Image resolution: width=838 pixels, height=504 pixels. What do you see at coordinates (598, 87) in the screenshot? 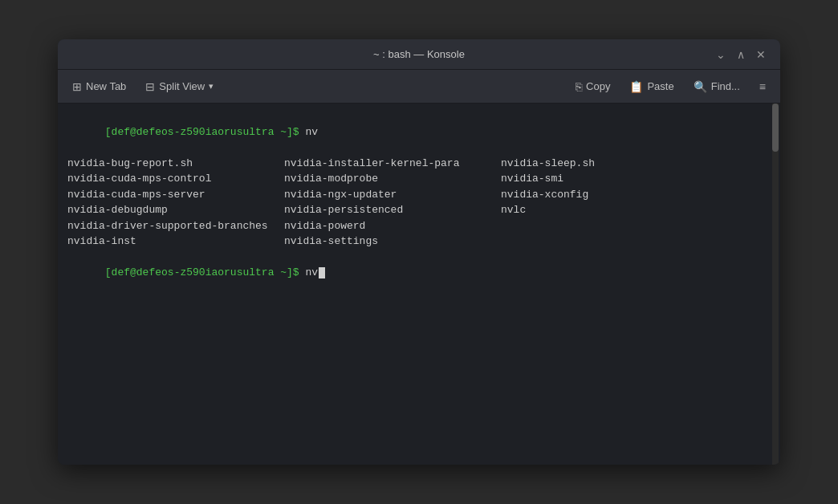
I see `copy-label: Copy` at bounding box center [598, 87].